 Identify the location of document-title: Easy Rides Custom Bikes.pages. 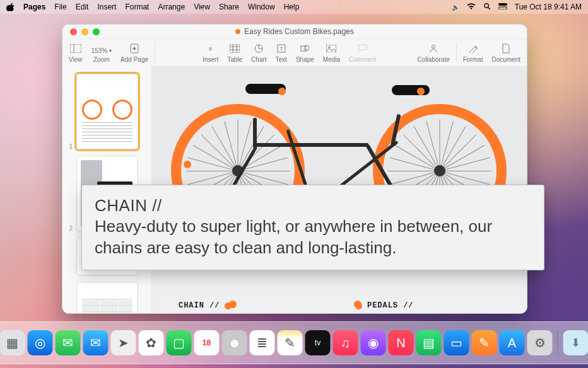
(295, 32).